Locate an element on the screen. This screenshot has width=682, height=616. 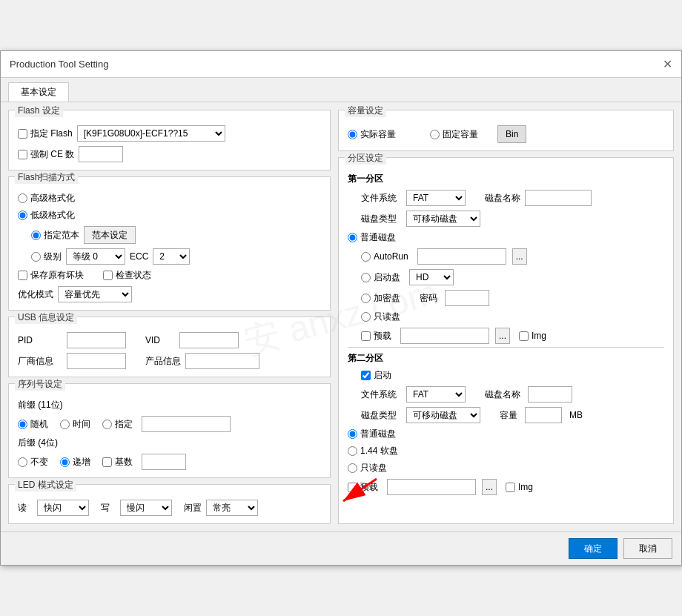
part1-normal-disk-label: 普通磁盘 is located at coordinates (378, 237).